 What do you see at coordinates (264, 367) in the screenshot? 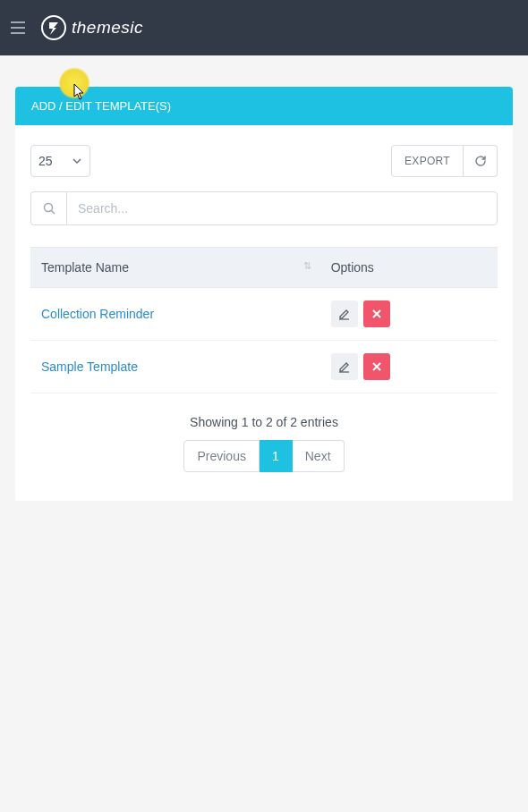
I see `table-row: Sample Template` at bounding box center [264, 367].